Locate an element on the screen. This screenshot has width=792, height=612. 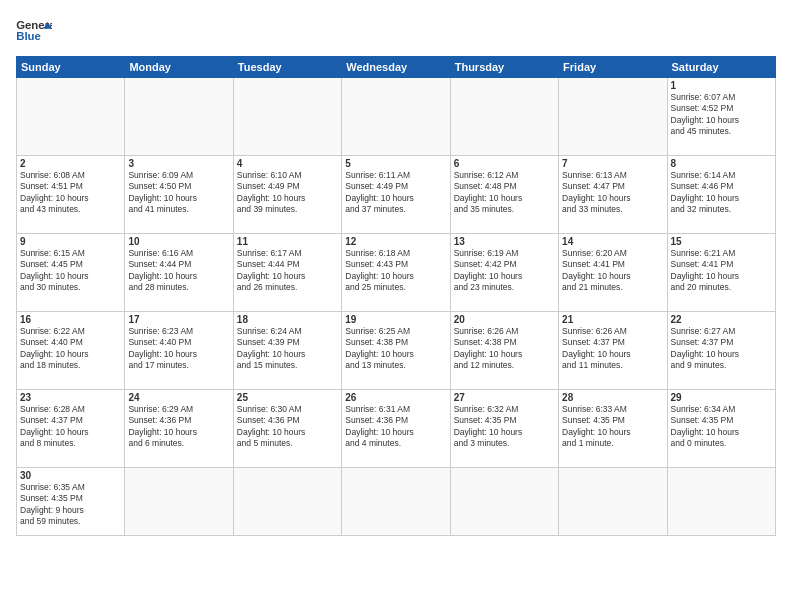
calendar-cell: 21Sunrise: 6:26 AM Sunset: 4:37 PM Dayli… is located at coordinates (613, 351).